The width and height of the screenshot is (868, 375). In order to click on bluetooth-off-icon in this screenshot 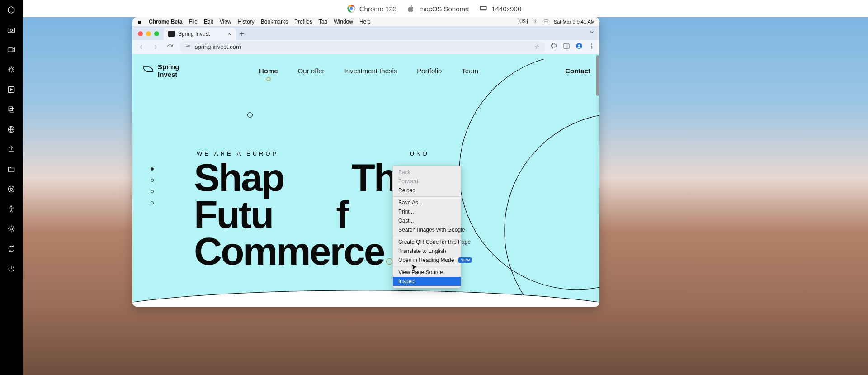, I will do `click(535, 22)`.